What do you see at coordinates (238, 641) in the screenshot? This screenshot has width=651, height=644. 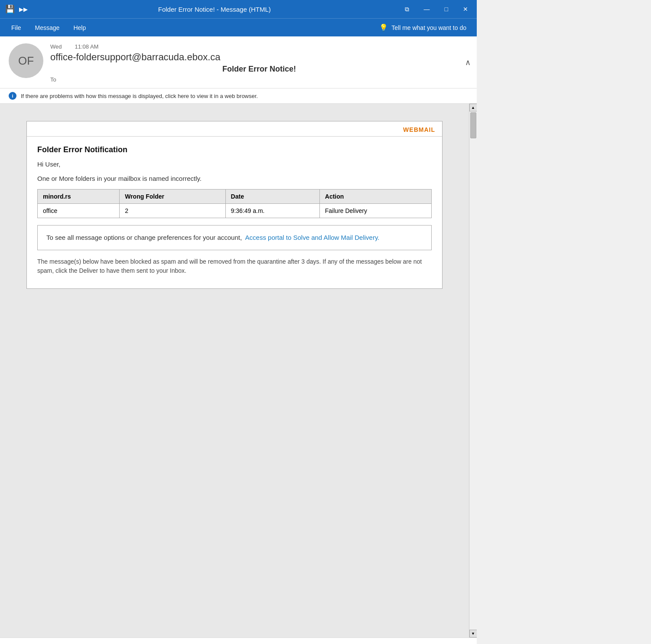 I see `email-footer: --` at bounding box center [238, 641].